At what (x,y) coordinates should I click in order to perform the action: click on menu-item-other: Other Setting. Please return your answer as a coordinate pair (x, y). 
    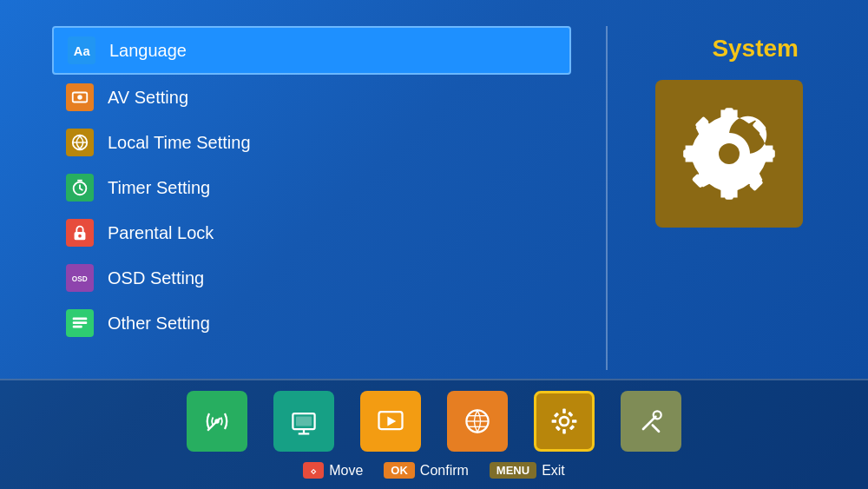
    Looking at the image, I should click on (312, 323).